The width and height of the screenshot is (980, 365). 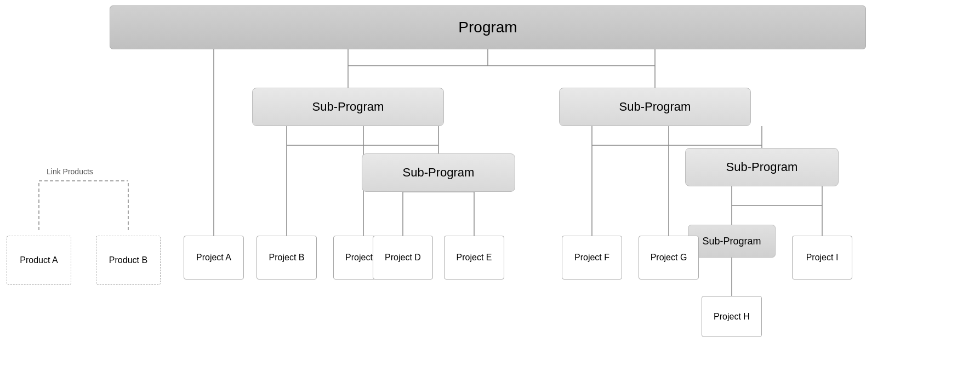 What do you see at coordinates (348, 107) in the screenshot?
I see `subprogram1-node: Sub-Program` at bounding box center [348, 107].